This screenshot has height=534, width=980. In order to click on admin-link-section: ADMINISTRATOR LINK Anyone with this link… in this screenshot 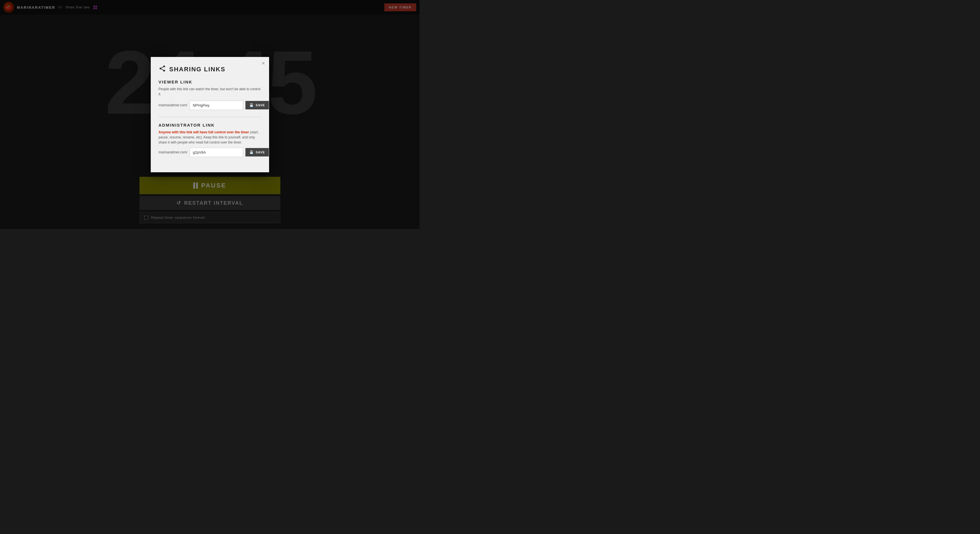, I will do `click(210, 140)`.